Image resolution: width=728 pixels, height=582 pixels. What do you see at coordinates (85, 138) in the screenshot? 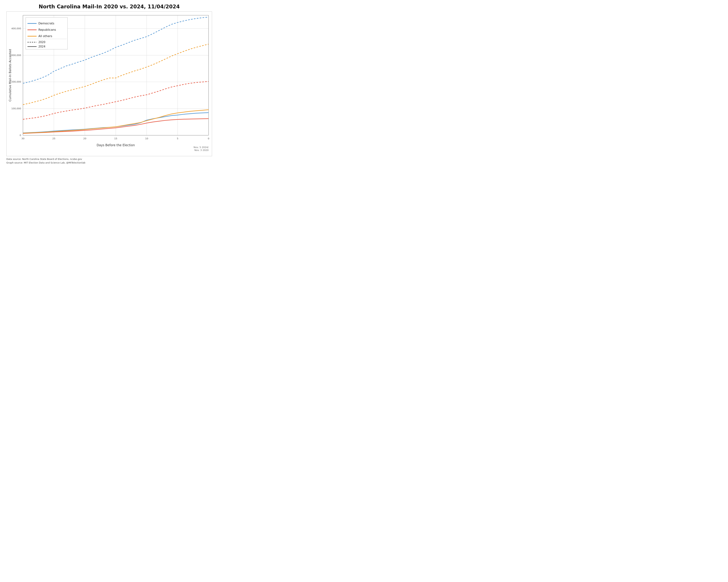
I see `svg-text: 20` at bounding box center [85, 138].